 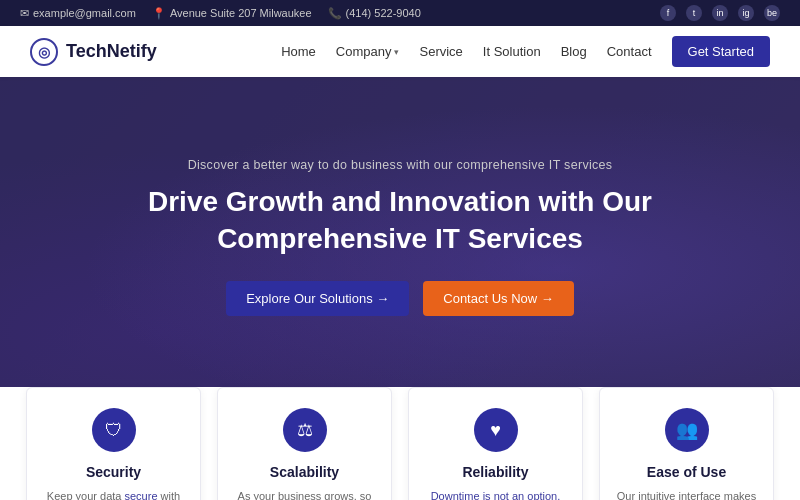 What do you see at coordinates (400, 220) in the screenshot?
I see `hero-title: Drive Growth and Innovation with Our Com…` at bounding box center [400, 220].